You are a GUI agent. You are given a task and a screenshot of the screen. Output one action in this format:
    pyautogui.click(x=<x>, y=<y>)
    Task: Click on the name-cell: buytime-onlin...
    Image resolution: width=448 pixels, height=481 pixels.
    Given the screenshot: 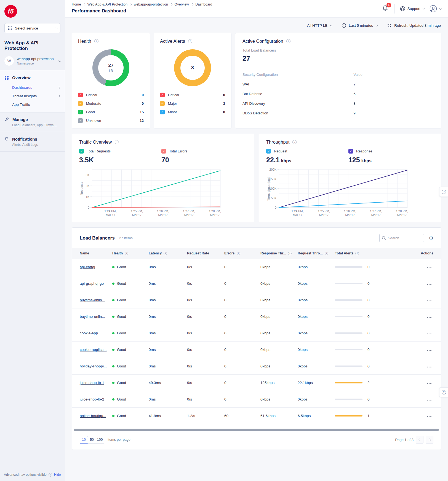 What is the action you would take?
    pyautogui.click(x=96, y=316)
    